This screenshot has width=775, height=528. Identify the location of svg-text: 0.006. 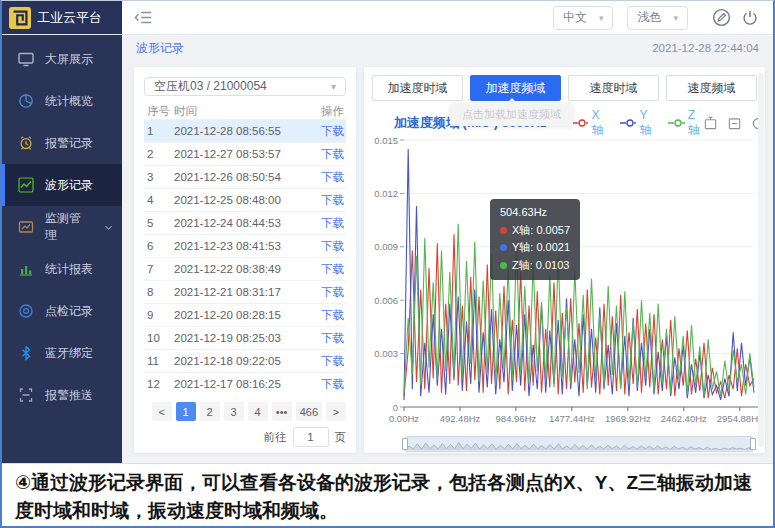
(386, 300).